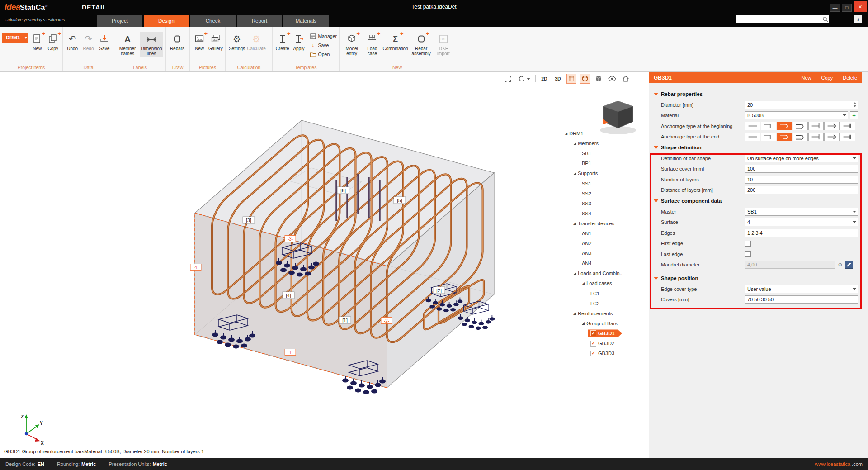 Image resolution: width=868 pixels, height=470 pixels. What do you see at coordinates (825, 19) in the screenshot?
I see `search-icon` at bounding box center [825, 19].